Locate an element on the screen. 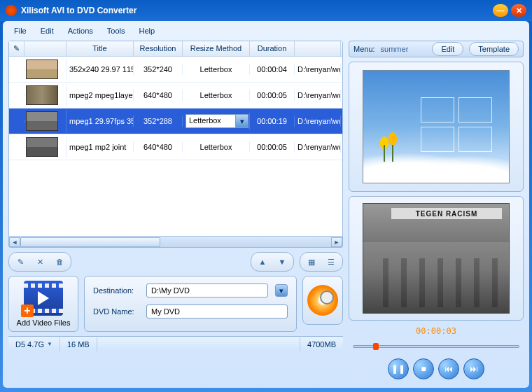 The image size is (532, 392). th-resize: Resize Method is located at coordinates (216, 49).